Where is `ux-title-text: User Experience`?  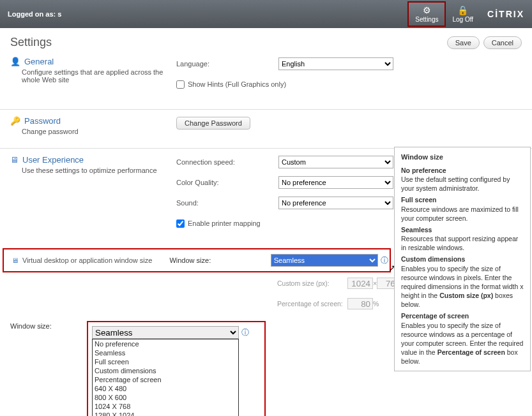 ux-title-text: User Experience is located at coordinates (53, 160).